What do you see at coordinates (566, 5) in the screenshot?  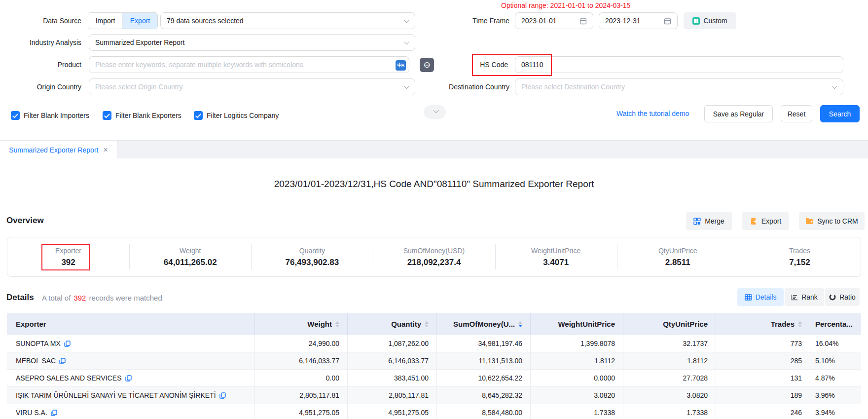 I see `optional-range-note: Optional range: 2021-01-01 to 2024-03-15` at bounding box center [566, 5].